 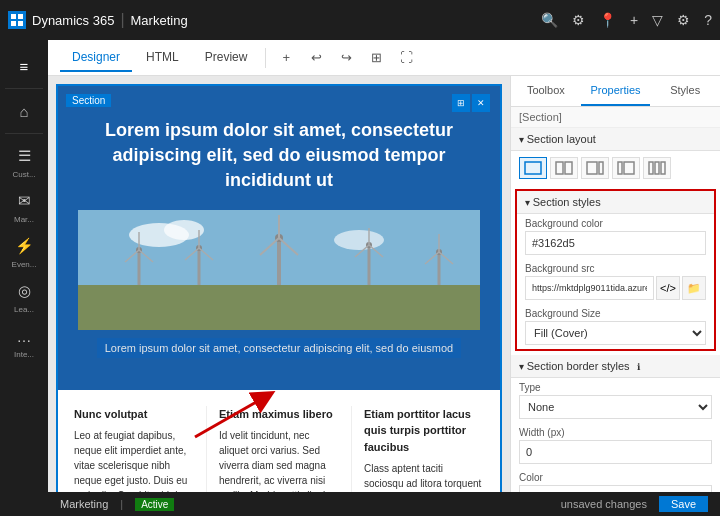 What do you see at coordinates (590, 288) in the screenshot?
I see `bg-src-input` at bounding box center [590, 288].